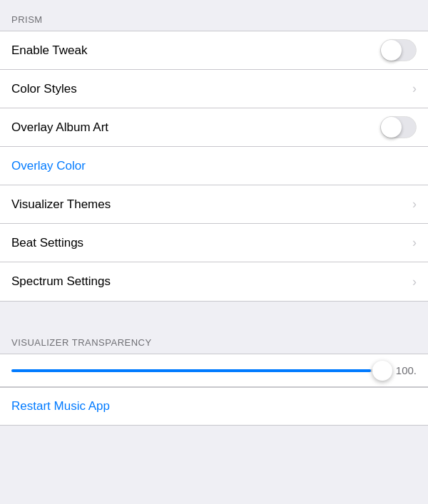 This screenshot has height=504, width=428. What do you see at coordinates (414, 242) in the screenshot?
I see `beat-settings-chevron-icon: ›` at bounding box center [414, 242].